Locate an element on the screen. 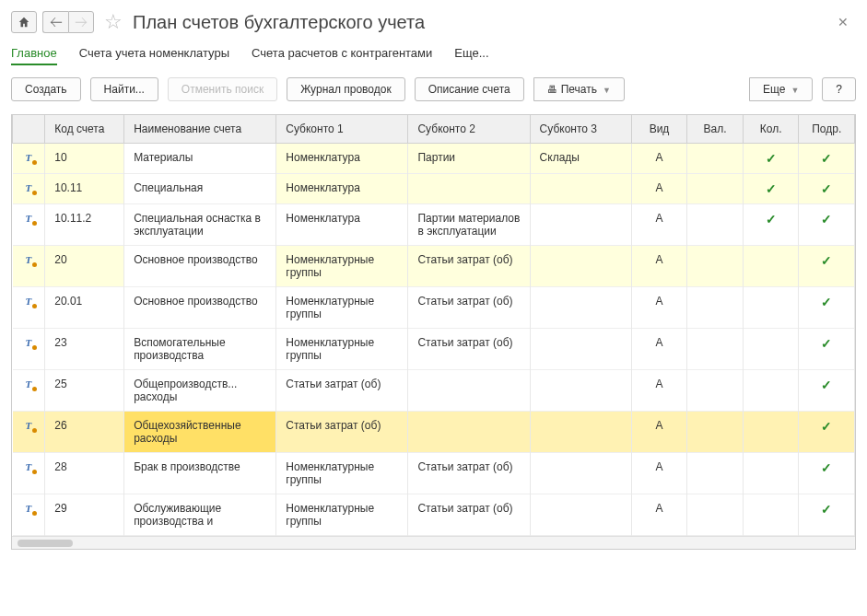  table-row: 26Общехозяйственные расходыСтатьи затрат… is located at coordinates (434, 433).